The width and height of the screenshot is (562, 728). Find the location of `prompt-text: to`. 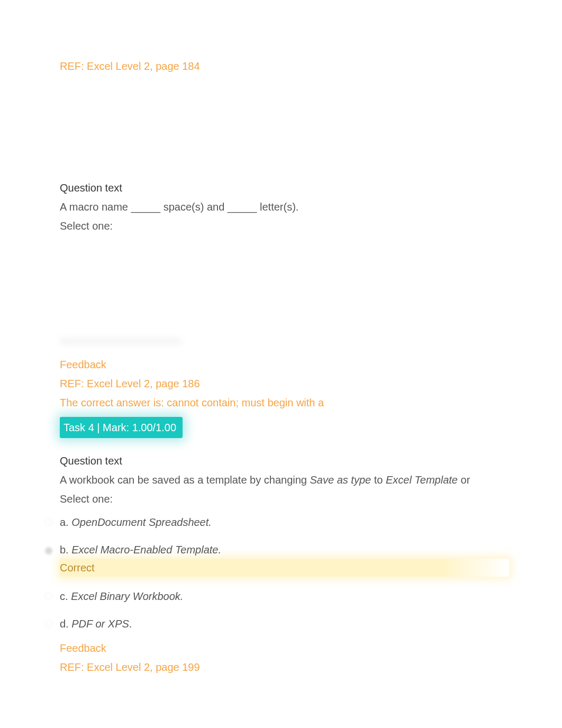

prompt-text: to is located at coordinates (378, 480).